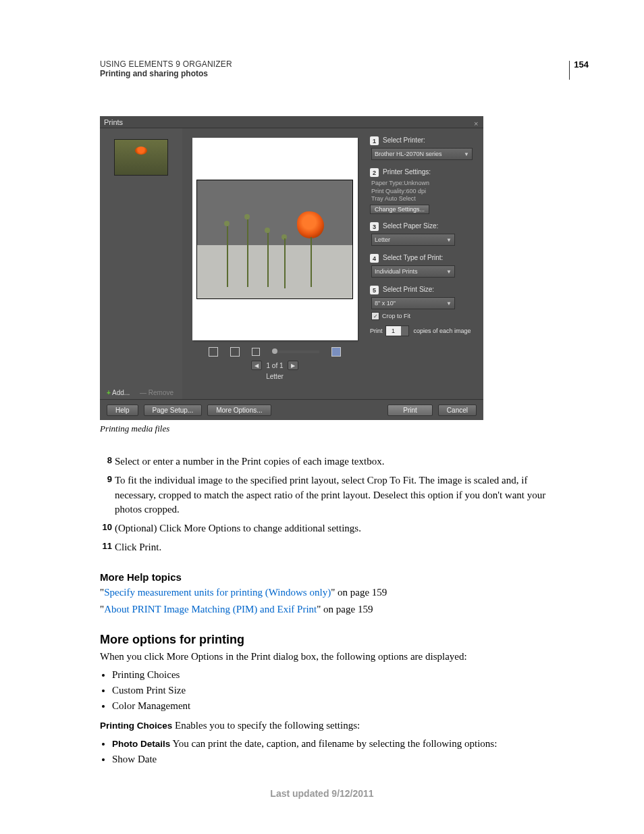 The image size is (644, 834). I want to click on printing-choices-sublist: Photo Details You can print the date, ca…, so click(335, 752).